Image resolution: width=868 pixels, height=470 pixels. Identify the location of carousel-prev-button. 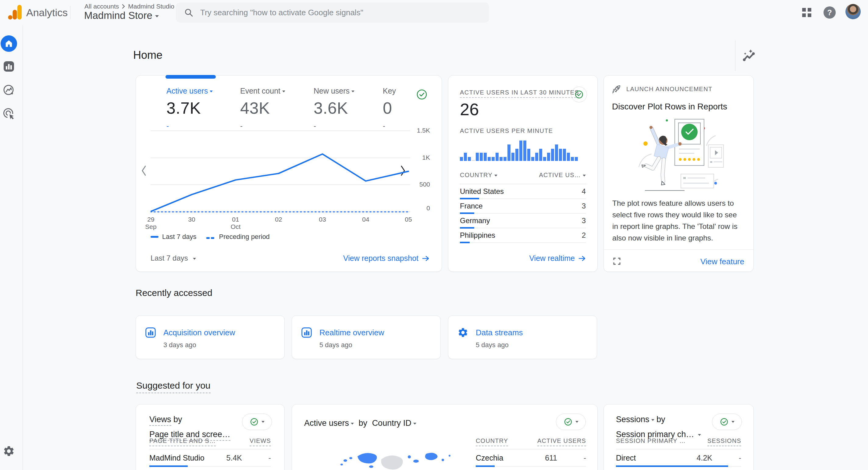
(144, 171).